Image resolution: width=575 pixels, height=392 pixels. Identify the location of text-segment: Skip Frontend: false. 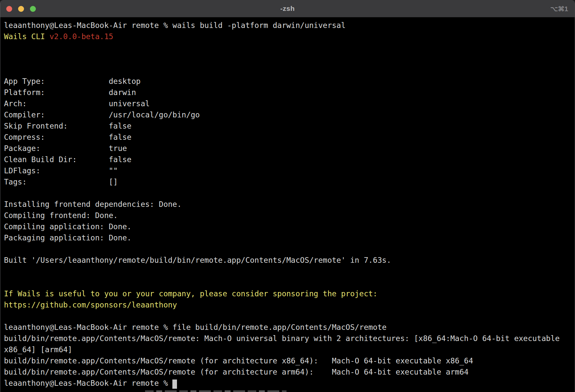
(68, 126).